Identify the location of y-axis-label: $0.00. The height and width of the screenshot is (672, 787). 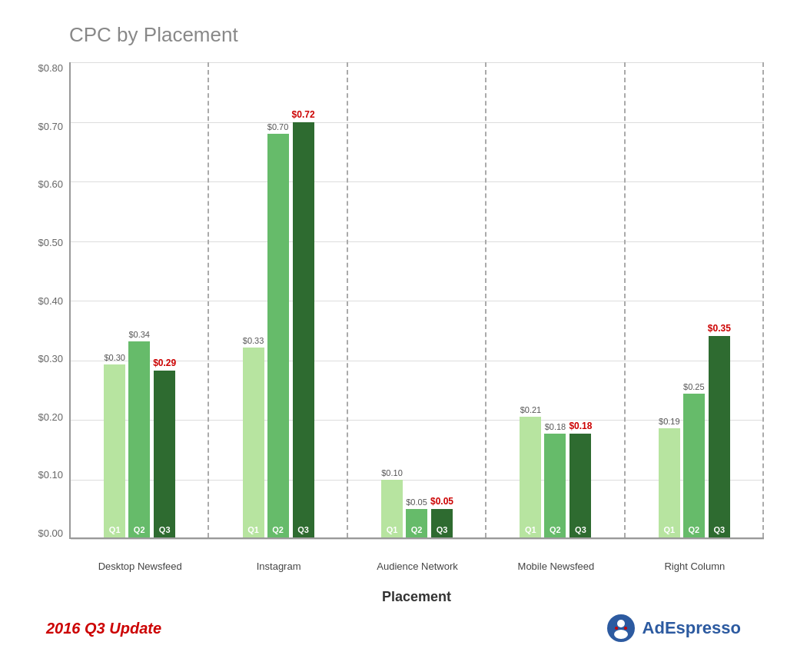
(46, 534).